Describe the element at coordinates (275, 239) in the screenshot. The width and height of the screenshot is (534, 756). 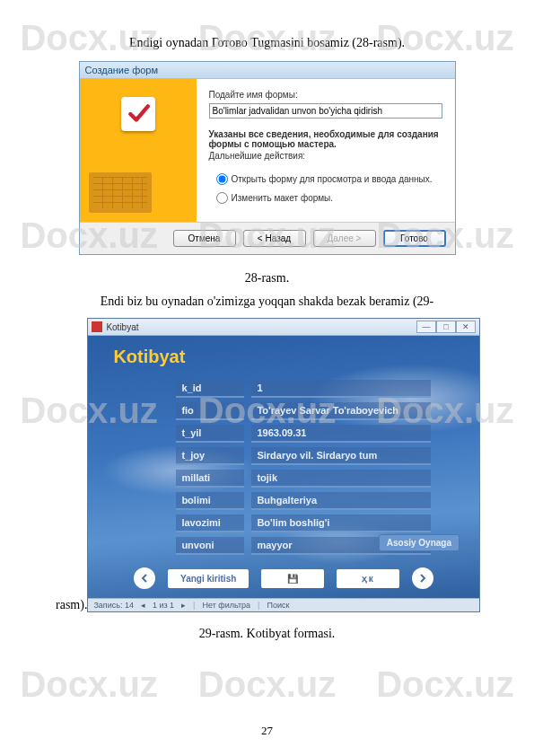
I see `back-button: < Назад` at that location.